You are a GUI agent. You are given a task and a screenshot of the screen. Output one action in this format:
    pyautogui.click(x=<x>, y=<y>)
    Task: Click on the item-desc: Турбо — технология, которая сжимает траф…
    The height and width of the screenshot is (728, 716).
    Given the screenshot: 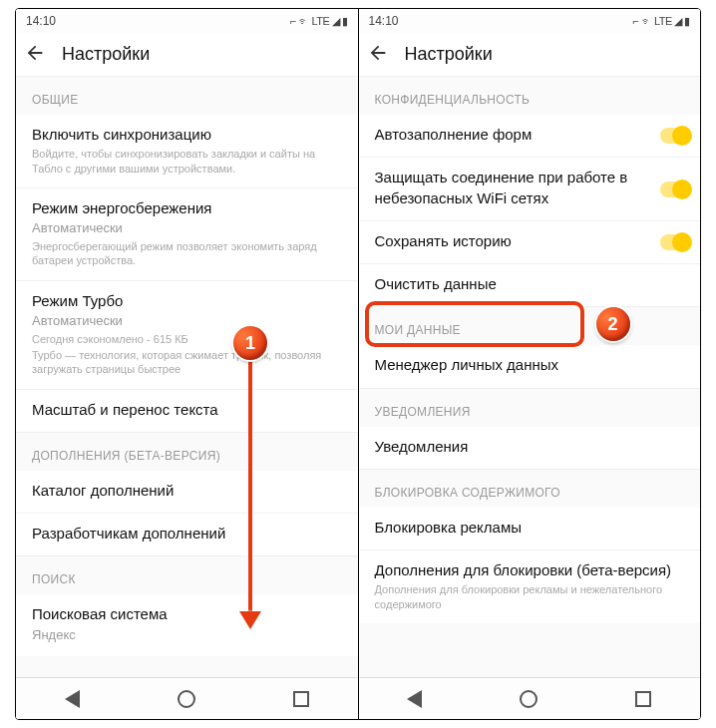 What is the action you would take?
    pyautogui.click(x=187, y=363)
    